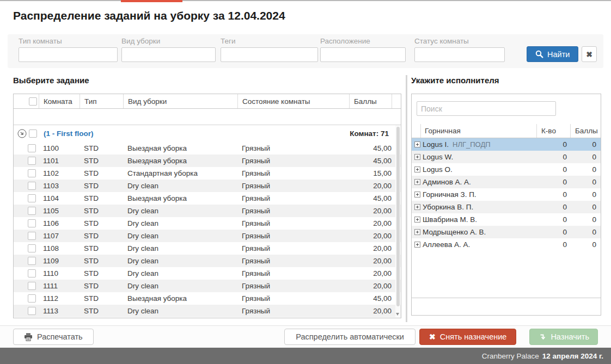 The image size is (611, 364). Describe the element at coordinates (207, 211) in the screenshot. I see `task-row: 1105 STD Dry clean Грязный 20,00` at that location.